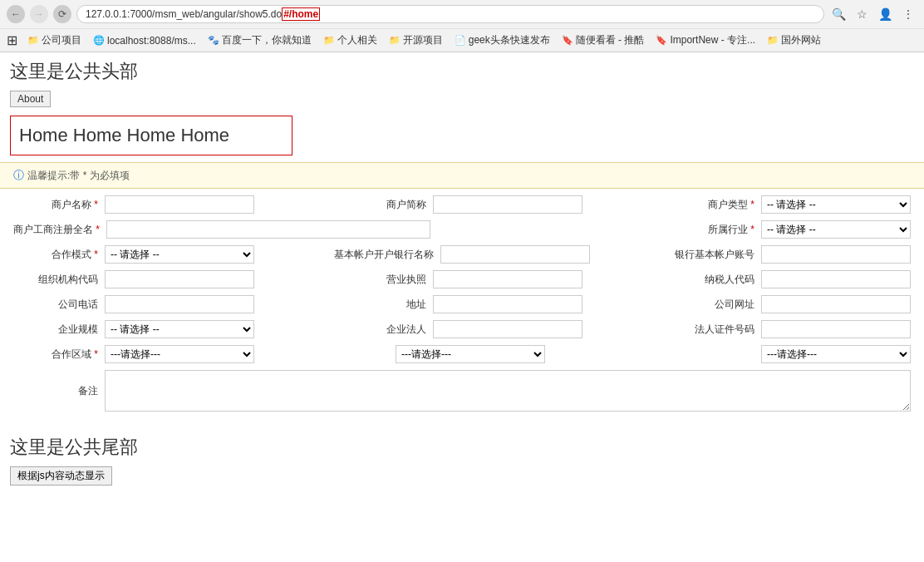  What do you see at coordinates (462, 329) in the screenshot?
I see `form-row-6: 企业规模 -- 请选择 -- 企业法人 法人证件号码` at bounding box center [462, 329].